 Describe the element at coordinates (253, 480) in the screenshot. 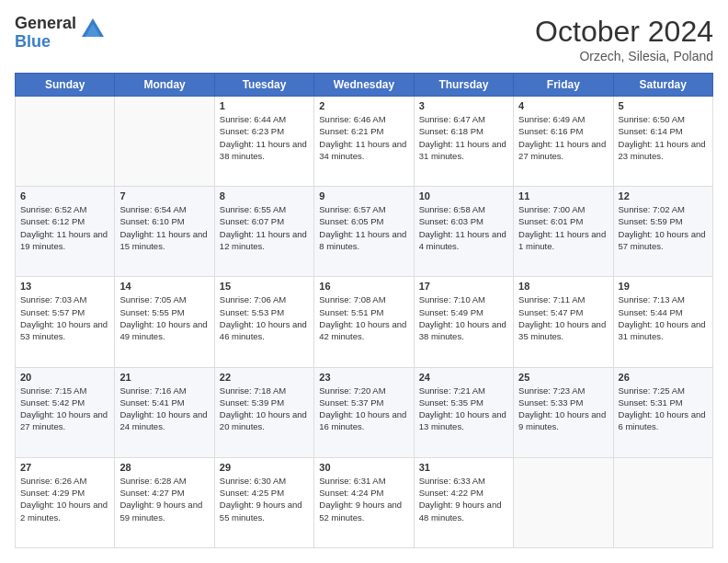

I see `sunrise-text: Sunrise: 6:30 AM` at that location.